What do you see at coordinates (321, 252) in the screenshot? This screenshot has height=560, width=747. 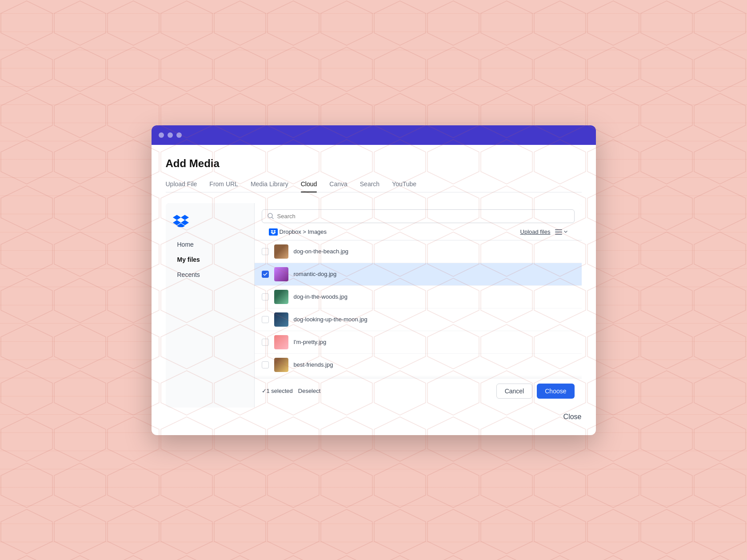 I see `file-name-1: dog-on-the-beach.jpg` at bounding box center [321, 252].